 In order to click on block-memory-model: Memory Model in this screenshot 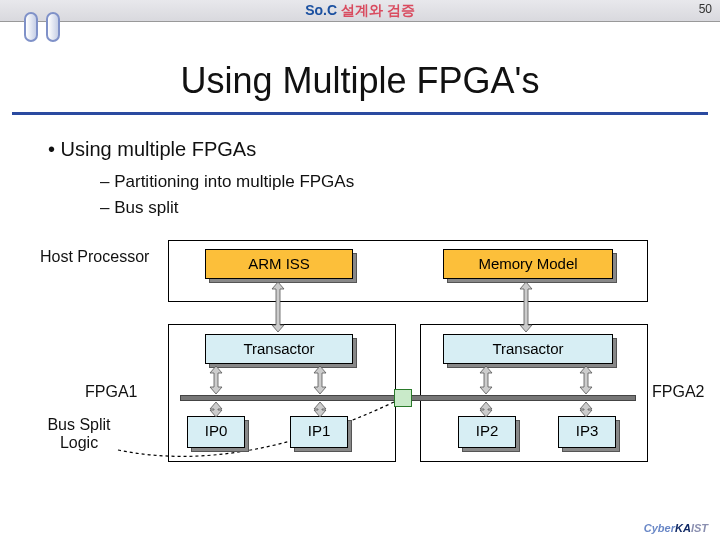, I will do `click(528, 264)`.